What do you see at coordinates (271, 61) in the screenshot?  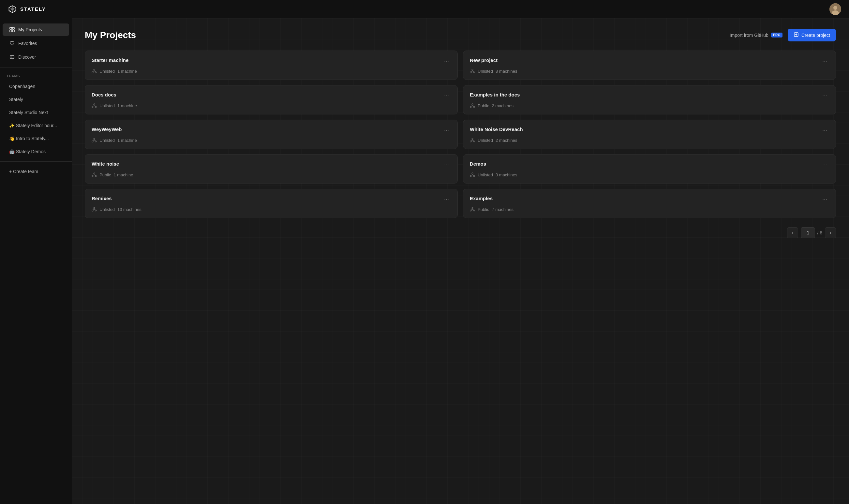 I see `project-card-header: Starter machine ···` at bounding box center [271, 61].